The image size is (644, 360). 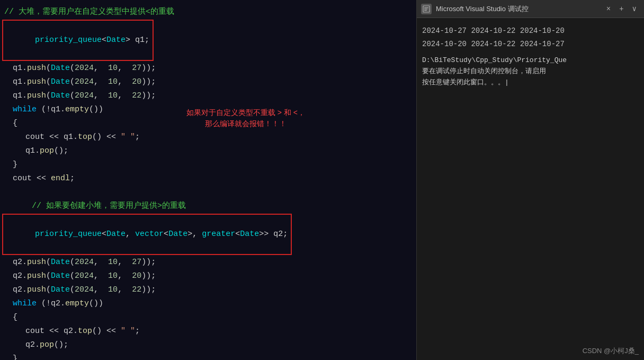 I want to click on console-add-btn: +, so click(x=621, y=9).